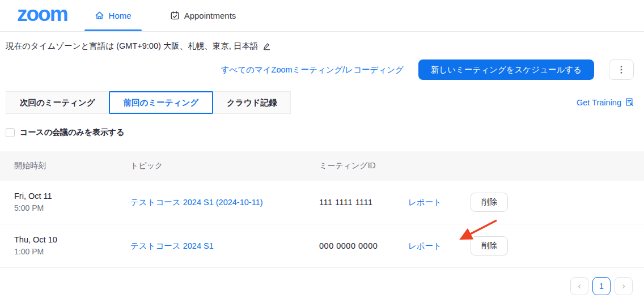 The height and width of the screenshot is (298, 644). I want to click on table-header-row: 開始時刻 トピック ミーティングID, so click(322, 166).